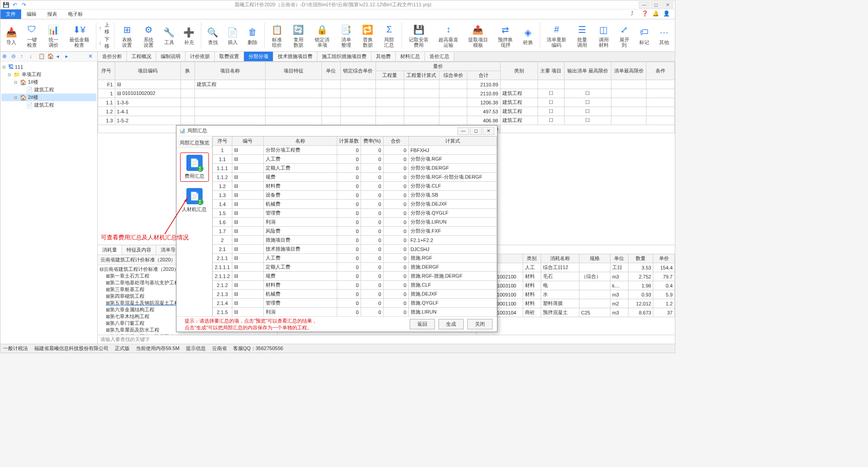 The image size is (868, 467). I want to click on qat-redo-icon: ↷, so click(24, 5).